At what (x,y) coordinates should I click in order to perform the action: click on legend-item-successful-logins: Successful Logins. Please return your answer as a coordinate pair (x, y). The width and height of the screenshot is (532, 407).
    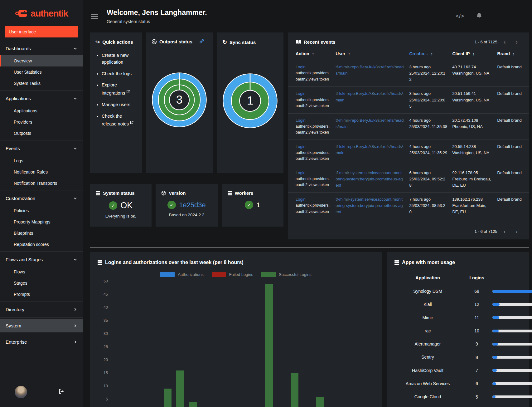
    Looking at the image, I should click on (286, 275).